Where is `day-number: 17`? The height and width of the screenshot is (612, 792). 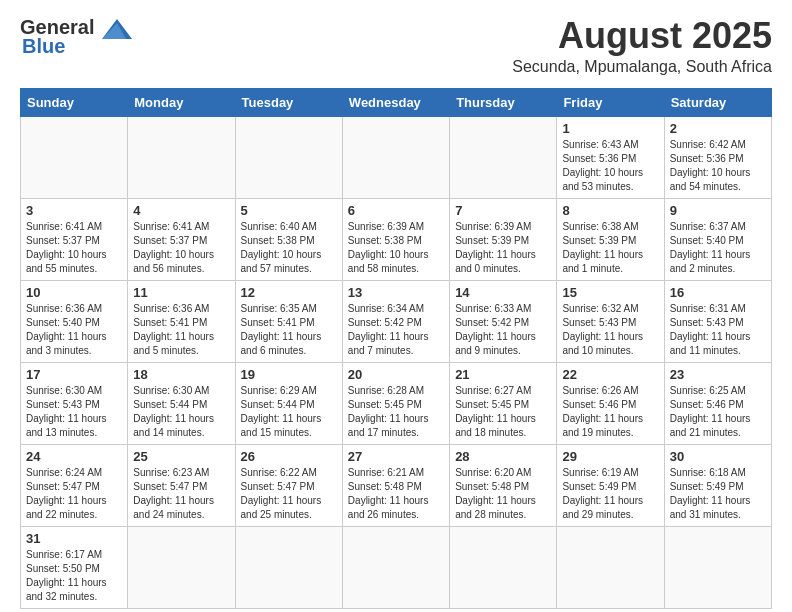
day-number: 17 is located at coordinates (74, 374).